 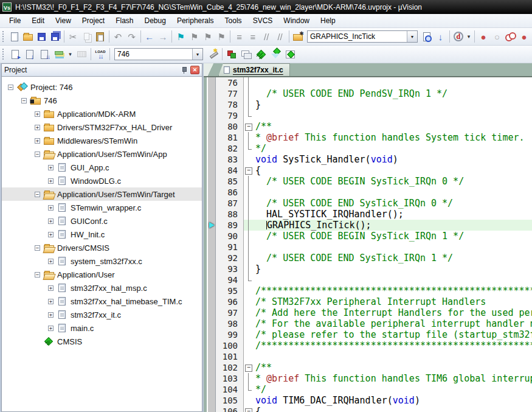 I want to click on outdent-button: ≡, so click(x=253, y=37).